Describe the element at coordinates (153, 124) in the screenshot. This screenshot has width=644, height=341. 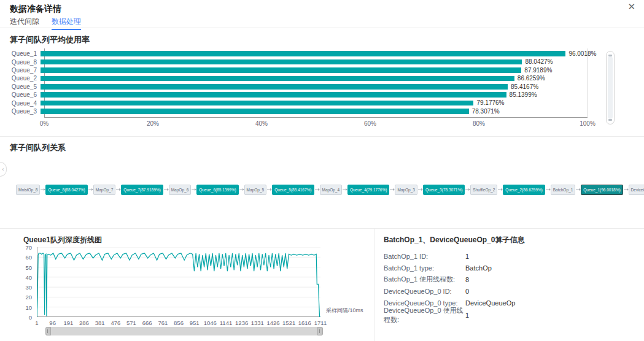
I see `x-tick-label: 20%` at that location.